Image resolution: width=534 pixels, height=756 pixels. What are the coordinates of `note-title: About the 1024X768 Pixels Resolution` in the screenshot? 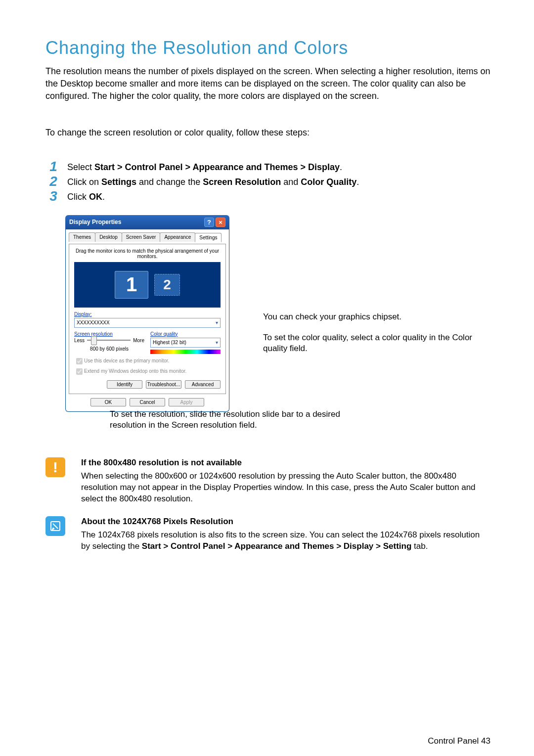 It's located at (286, 522).